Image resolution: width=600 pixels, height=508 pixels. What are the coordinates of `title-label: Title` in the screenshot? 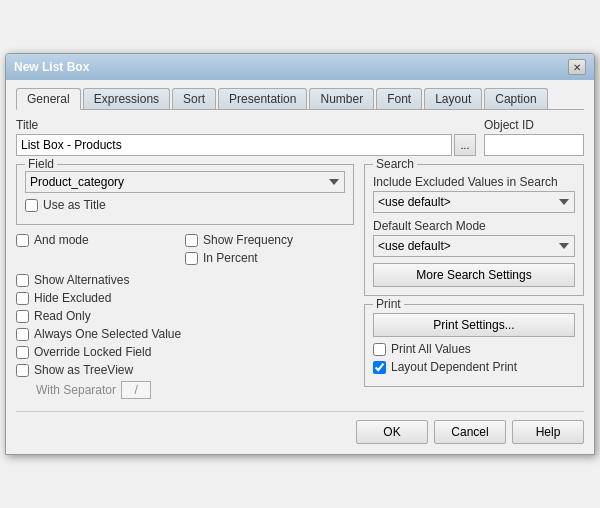 It's located at (246, 125).